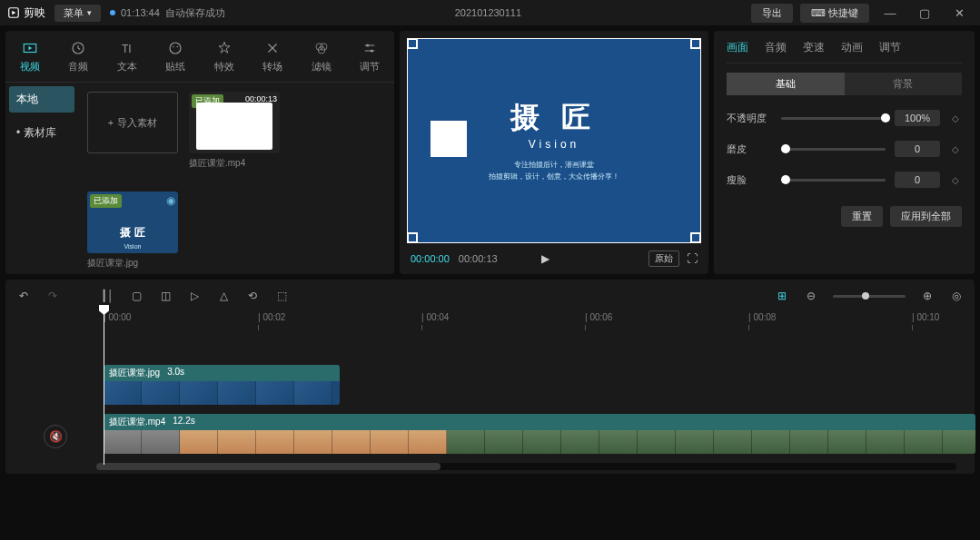  Describe the element at coordinates (834, 180) in the screenshot. I see `face-slider` at that location.